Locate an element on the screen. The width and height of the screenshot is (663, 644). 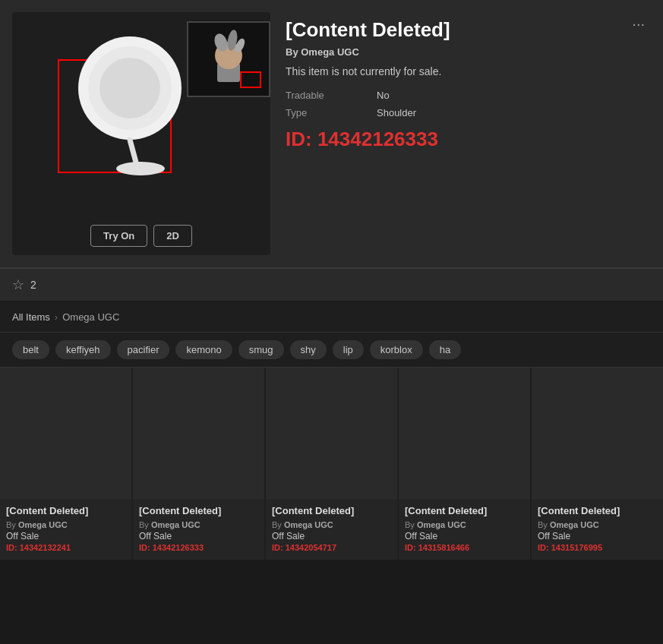
type-label: Type is located at coordinates (316, 112).